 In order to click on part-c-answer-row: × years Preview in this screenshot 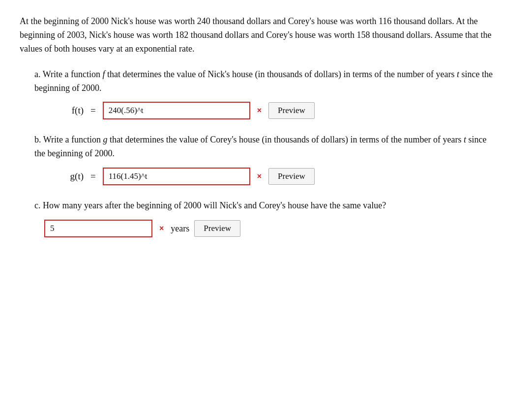, I will do `click(278, 228)`.